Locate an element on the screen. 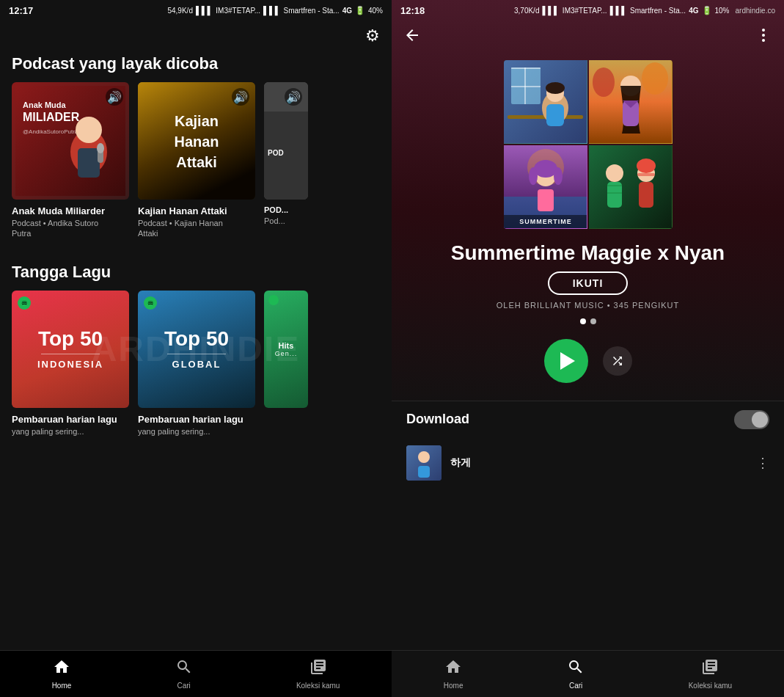 The width and height of the screenshot is (784, 697). podcast-card-anak-muda: Anak Muda MILIADER @AndikaSutoroPutra is located at coordinates (70, 161).